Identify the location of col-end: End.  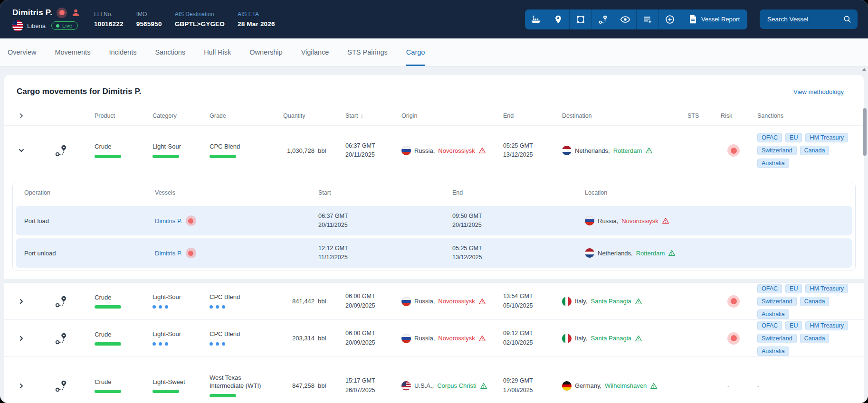
(531, 116).